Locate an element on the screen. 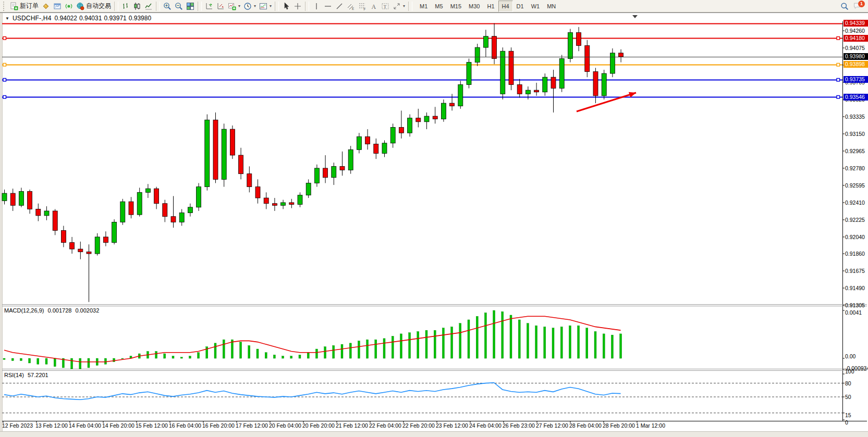 The width and height of the screenshot is (868, 437). autotrading-button: 自动交易 is located at coordinates (94, 6).